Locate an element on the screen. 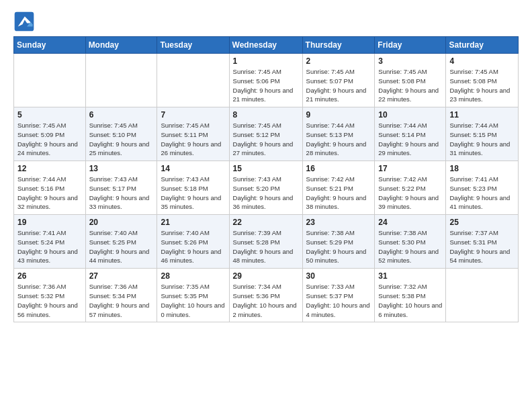 The image size is (532, 411). calendar-cell: 7Sunrise: 7:45 AM Sunset: 5:11 PM Daylig… is located at coordinates (193, 134).